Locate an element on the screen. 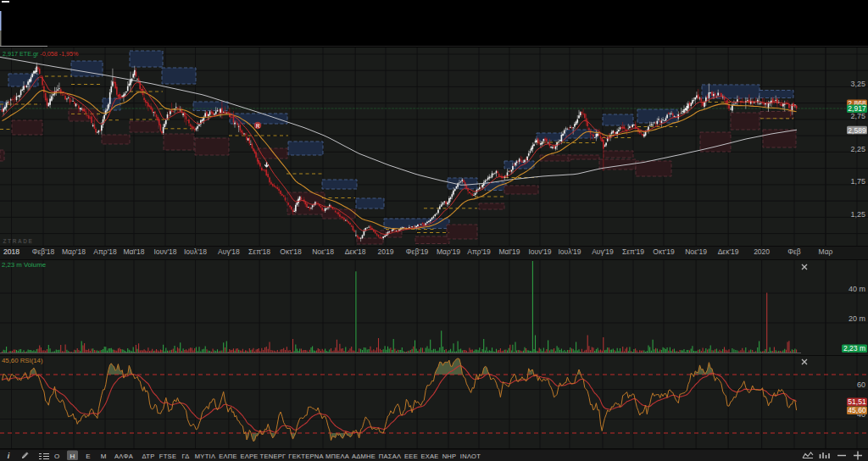  svg-text: 2020 is located at coordinates (761, 252).